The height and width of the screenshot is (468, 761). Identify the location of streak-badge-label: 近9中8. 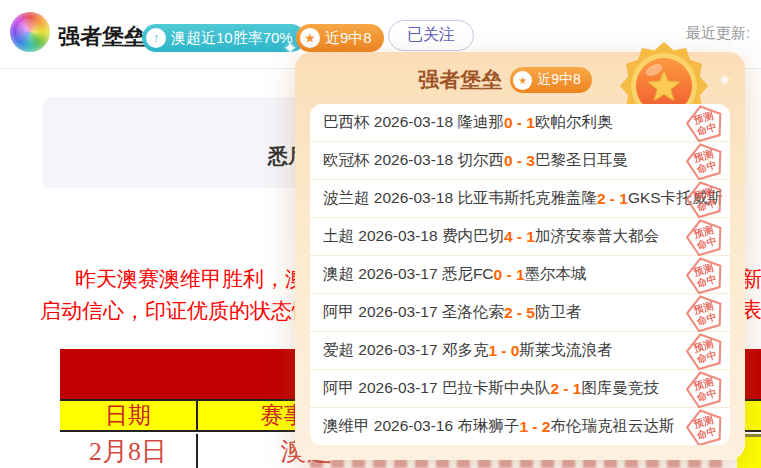
(348, 38).